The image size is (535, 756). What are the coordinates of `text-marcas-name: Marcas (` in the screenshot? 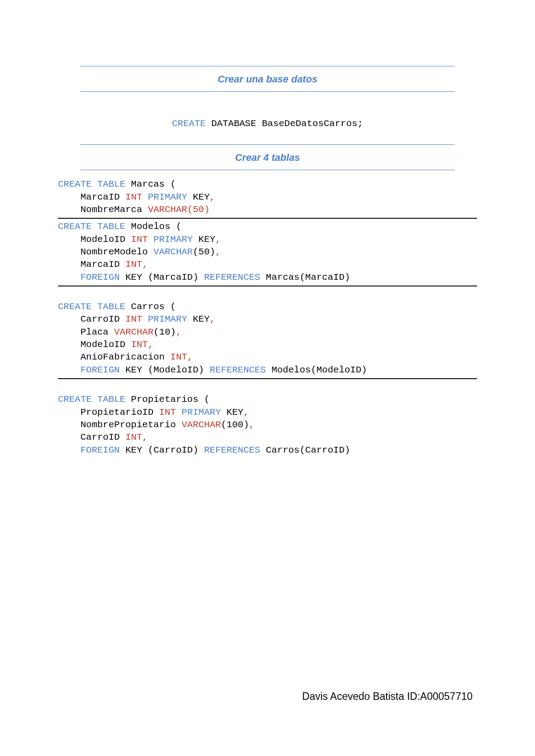 It's located at (151, 184).